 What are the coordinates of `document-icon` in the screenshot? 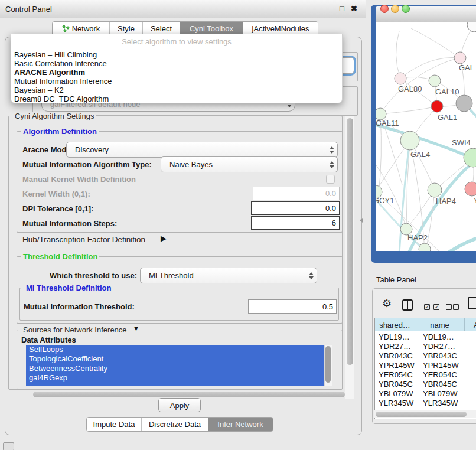 It's located at (472, 304).